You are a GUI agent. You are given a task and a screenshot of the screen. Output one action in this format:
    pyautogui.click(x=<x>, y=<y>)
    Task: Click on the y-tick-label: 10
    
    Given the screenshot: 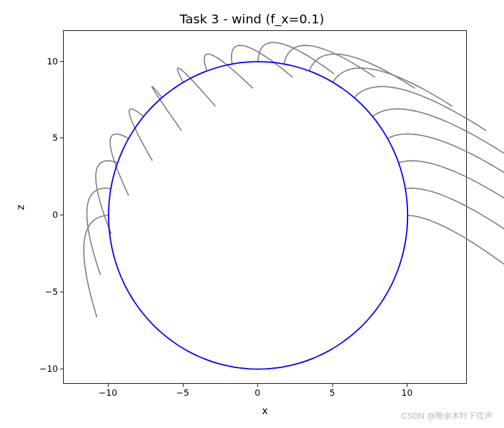 What is the action you would take?
    pyautogui.click(x=45, y=61)
    